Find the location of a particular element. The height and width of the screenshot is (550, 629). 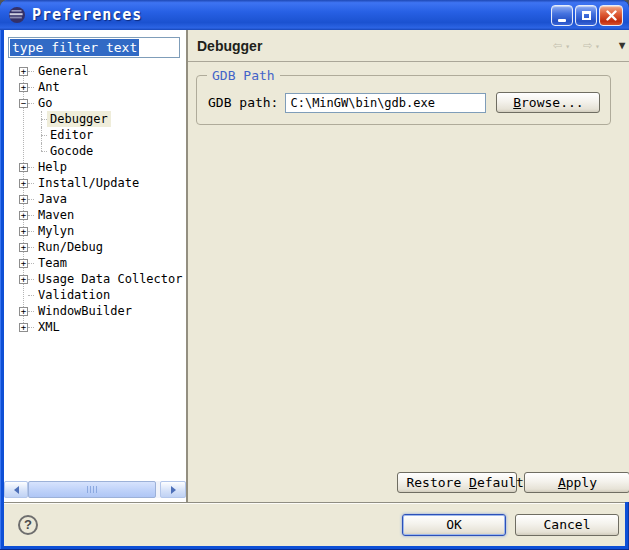

page-title: Debugger is located at coordinates (375, 46).